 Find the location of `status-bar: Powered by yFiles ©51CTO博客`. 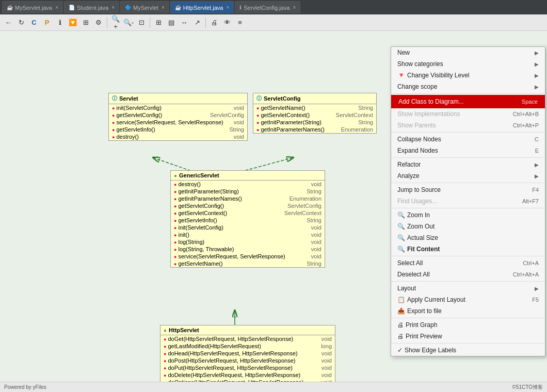

status-bar: Powered by yFiles ©51CTO博客 is located at coordinates (274, 387).